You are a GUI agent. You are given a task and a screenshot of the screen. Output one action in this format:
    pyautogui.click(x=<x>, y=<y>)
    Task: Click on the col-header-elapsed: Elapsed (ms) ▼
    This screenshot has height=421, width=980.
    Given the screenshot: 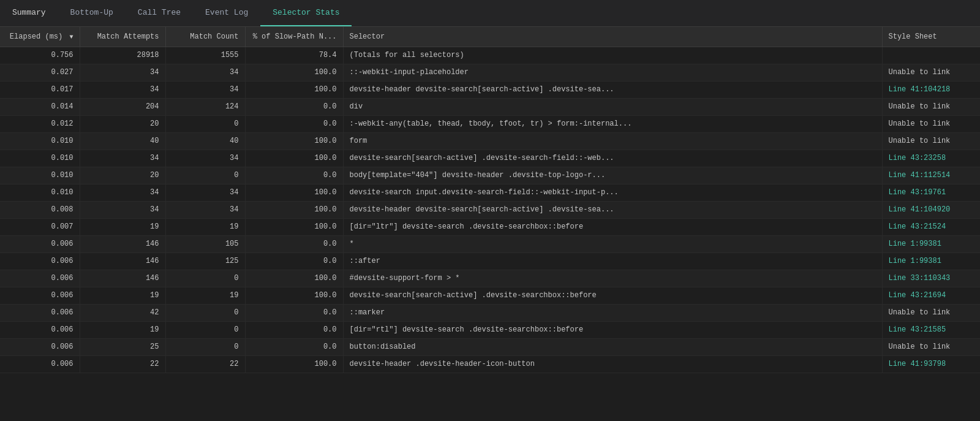 What is the action you would take?
    pyautogui.click(x=40, y=37)
    